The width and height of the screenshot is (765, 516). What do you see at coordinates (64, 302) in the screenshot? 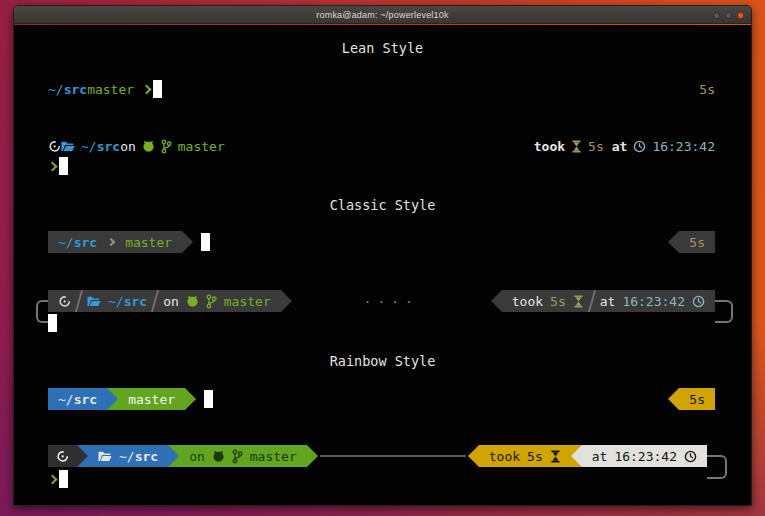
I see `os-icon` at bounding box center [64, 302].